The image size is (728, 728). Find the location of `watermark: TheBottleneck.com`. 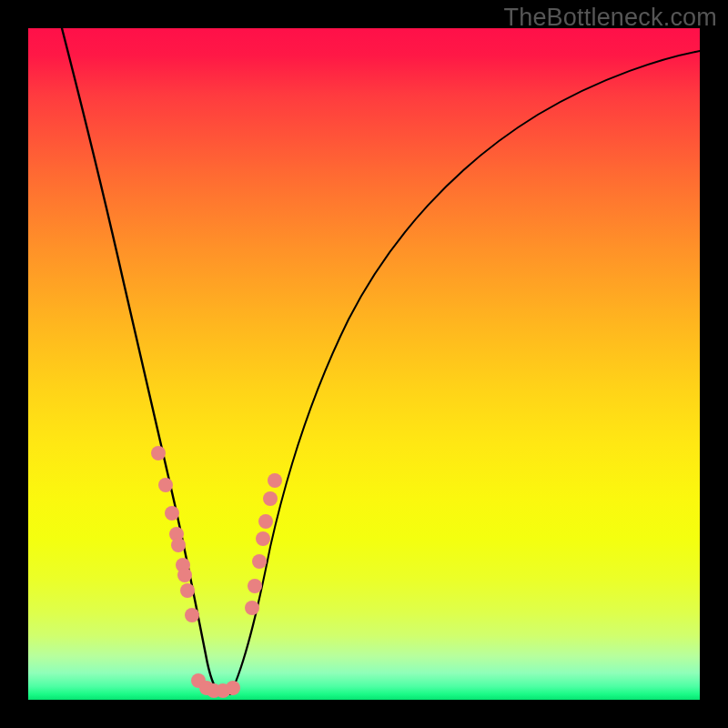

watermark: TheBottleneck.com is located at coordinates (610, 18).